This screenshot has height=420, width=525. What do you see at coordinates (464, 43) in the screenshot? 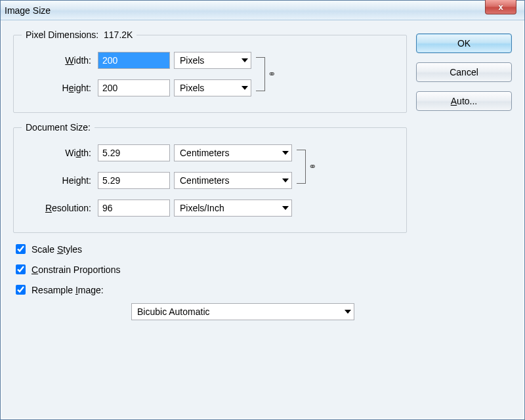
I see `ok-button: OK` at bounding box center [464, 43].